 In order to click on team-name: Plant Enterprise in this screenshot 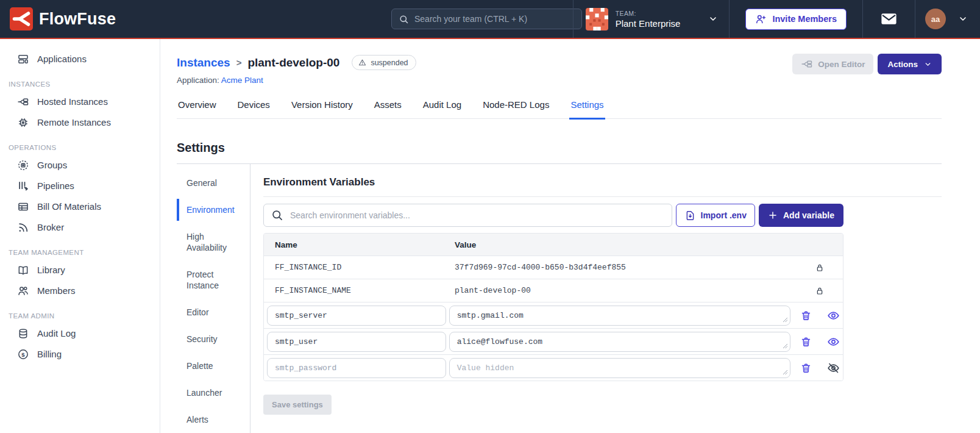, I will do `click(648, 23)`.